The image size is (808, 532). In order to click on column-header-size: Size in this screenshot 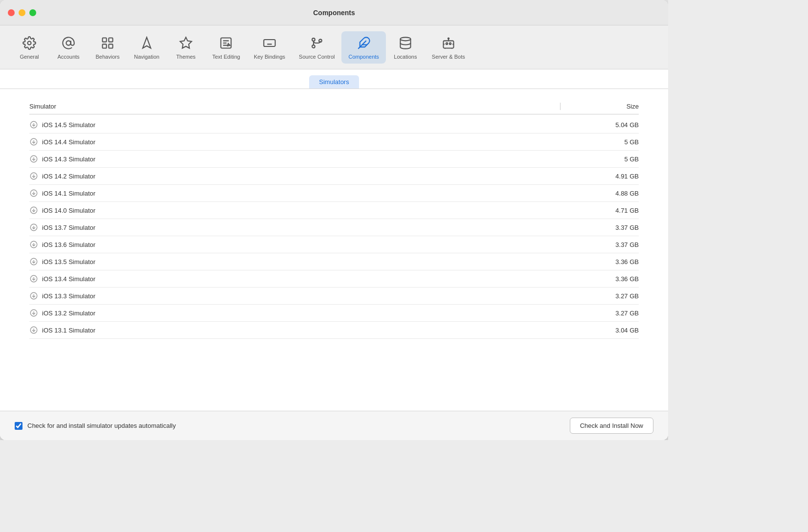, I will do `click(605, 107)`.